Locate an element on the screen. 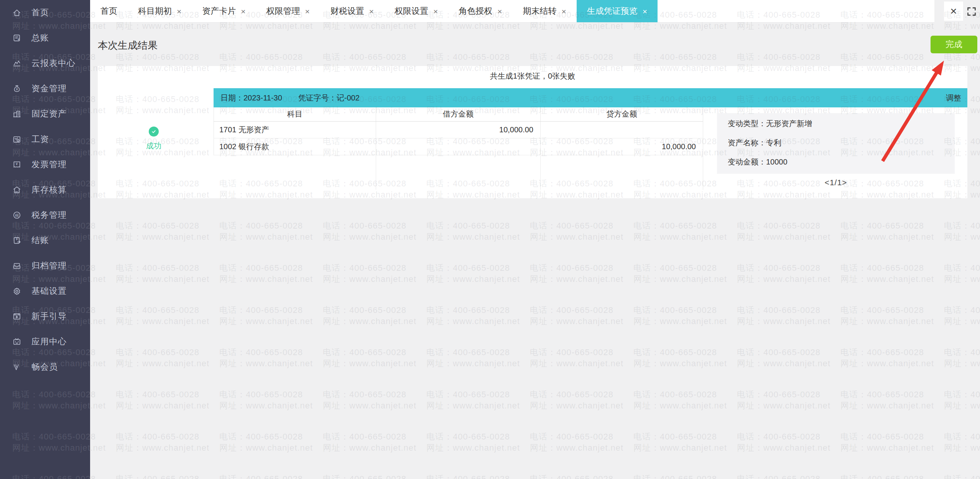 The width and height of the screenshot is (980, 479). table-cell is located at coordinates (459, 146).